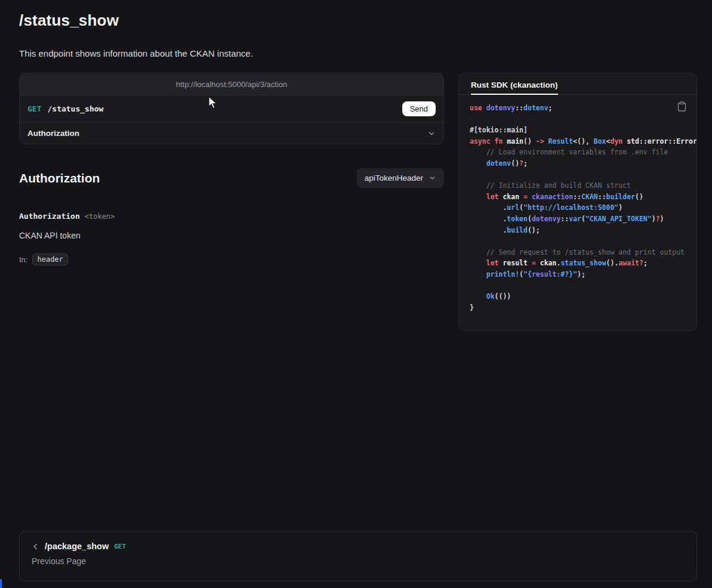 This screenshot has height=588, width=712. Describe the element at coordinates (120, 546) in the screenshot. I see `previous-page-method-badge: GET` at that location.